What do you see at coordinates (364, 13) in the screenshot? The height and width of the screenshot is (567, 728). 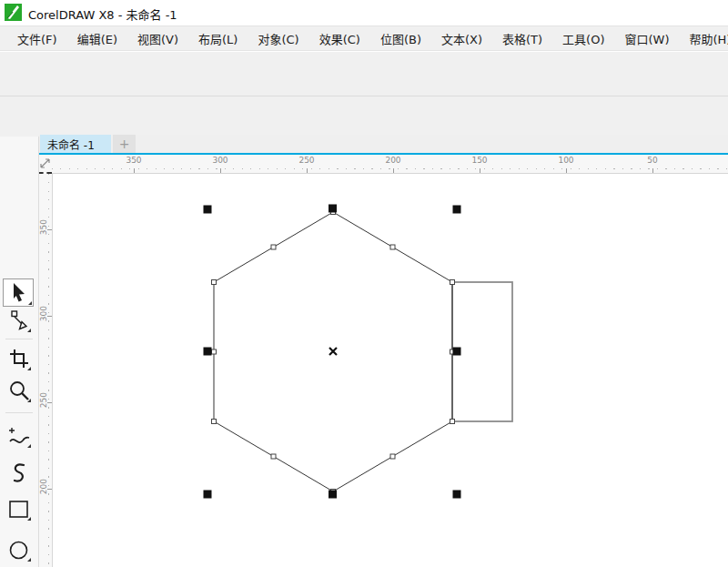 I see `title-bar: CorelDRAW X8 - 未命名 -1` at bounding box center [364, 13].